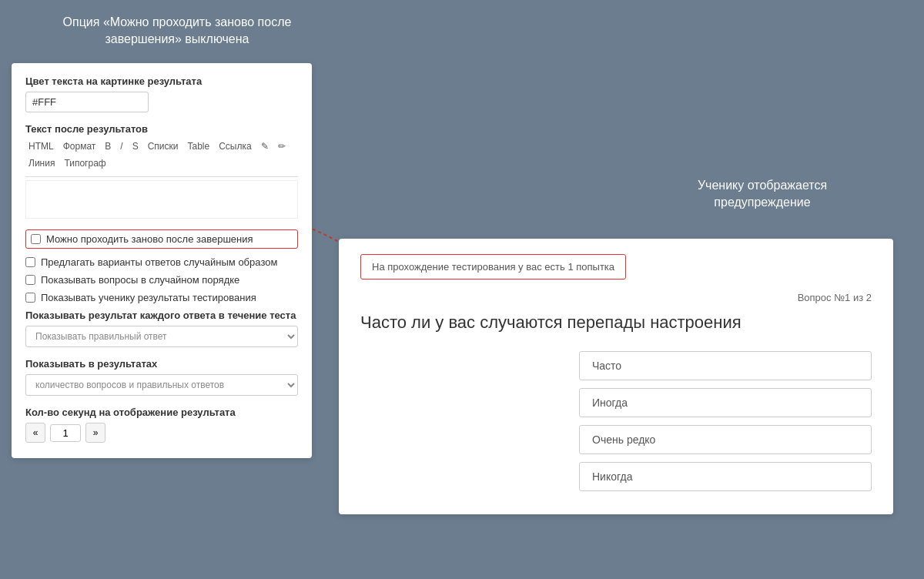  What do you see at coordinates (65, 433) in the screenshot?
I see `spinner-input` at bounding box center [65, 433].